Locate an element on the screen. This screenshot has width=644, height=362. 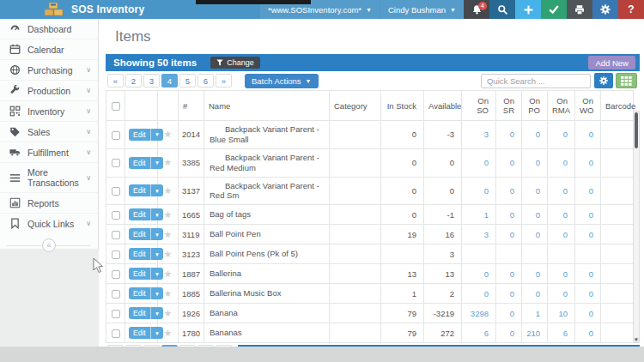
notifications-button: 4 is located at coordinates (477, 9).